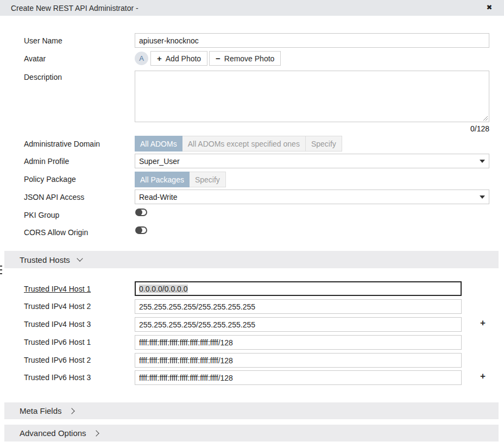 This screenshot has height=448, width=504. I want to click on trusted-ipv6-host1-label: Trusted IPv6 Host 1, so click(58, 342).